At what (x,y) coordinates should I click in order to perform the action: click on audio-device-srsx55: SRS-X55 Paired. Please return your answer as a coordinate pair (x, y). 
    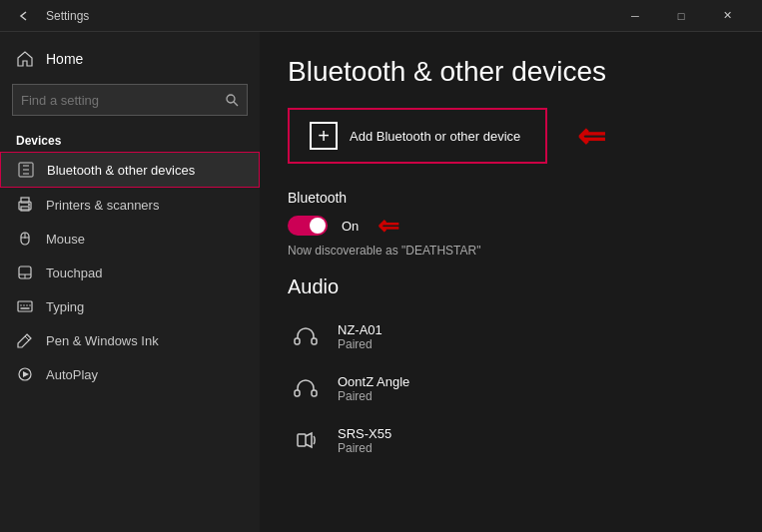
    Looking at the image, I should click on (511, 440).